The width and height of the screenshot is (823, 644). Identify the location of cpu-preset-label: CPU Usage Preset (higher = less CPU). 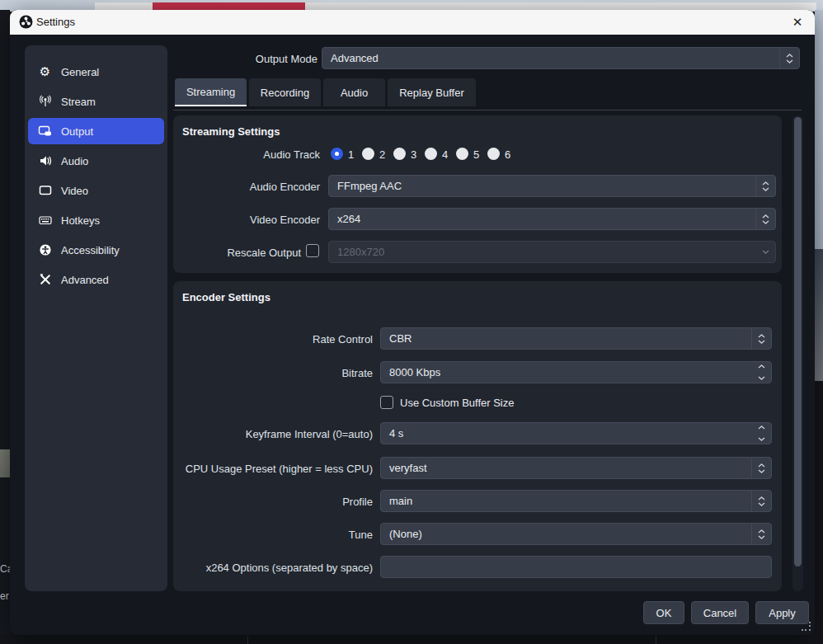
(273, 468).